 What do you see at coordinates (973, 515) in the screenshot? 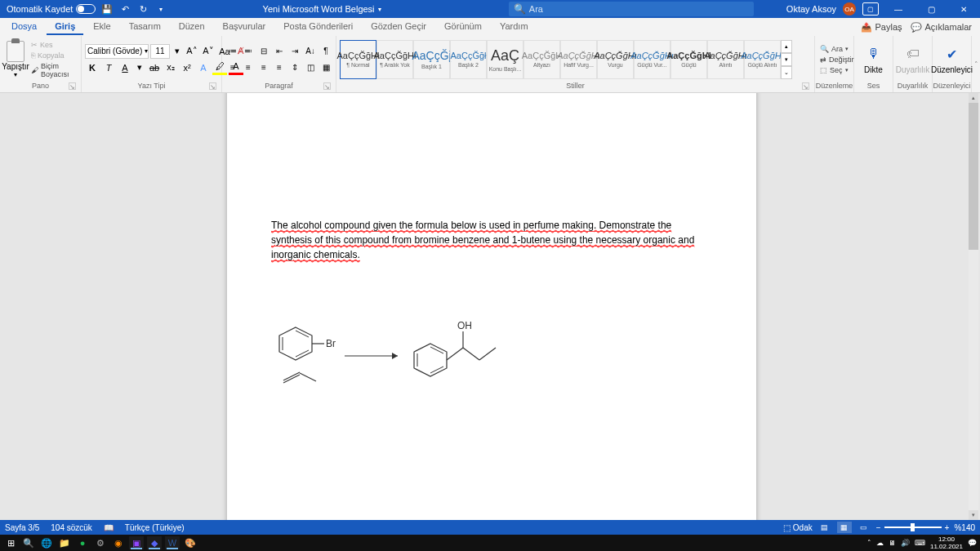
I see `scroll-down-icon: ▾` at bounding box center [973, 515].